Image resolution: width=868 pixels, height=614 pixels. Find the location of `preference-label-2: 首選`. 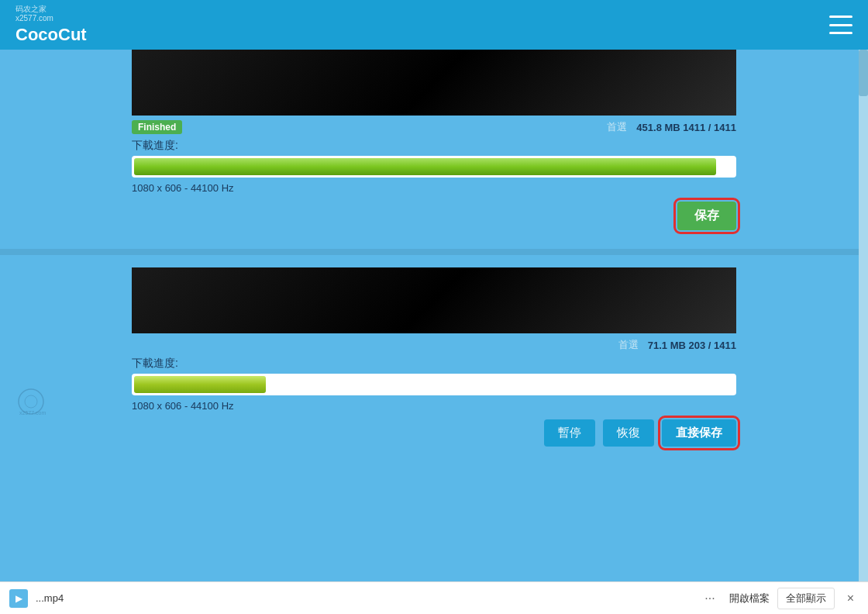

preference-label-2: 首選 is located at coordinates (629, 345).